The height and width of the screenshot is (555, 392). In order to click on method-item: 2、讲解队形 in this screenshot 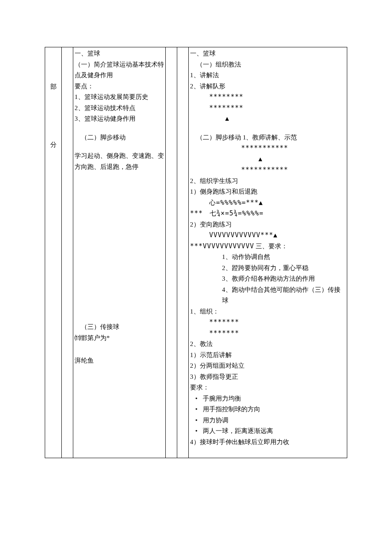, I will do `click(268, 87)`.